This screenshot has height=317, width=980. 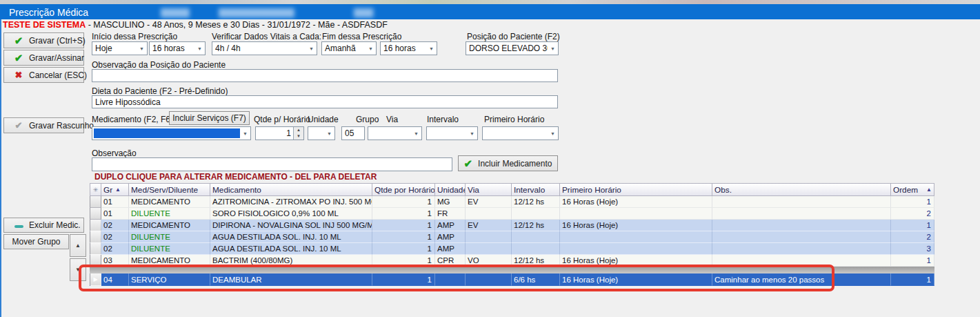 I want to click on column-header-ordem: Ordem▲, so click(x=913, y=189).